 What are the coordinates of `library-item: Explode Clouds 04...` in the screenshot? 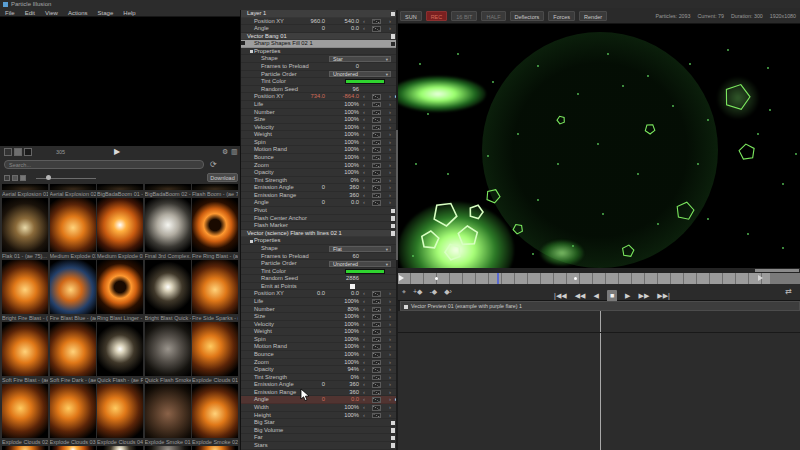 It's located at (120, 415).